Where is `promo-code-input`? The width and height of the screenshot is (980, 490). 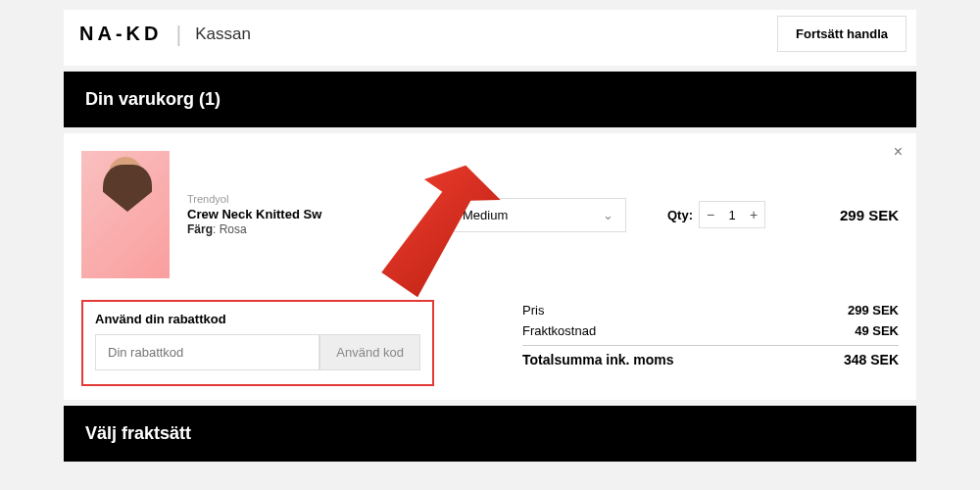 promo-code-input is located at coordinates (208, 353).